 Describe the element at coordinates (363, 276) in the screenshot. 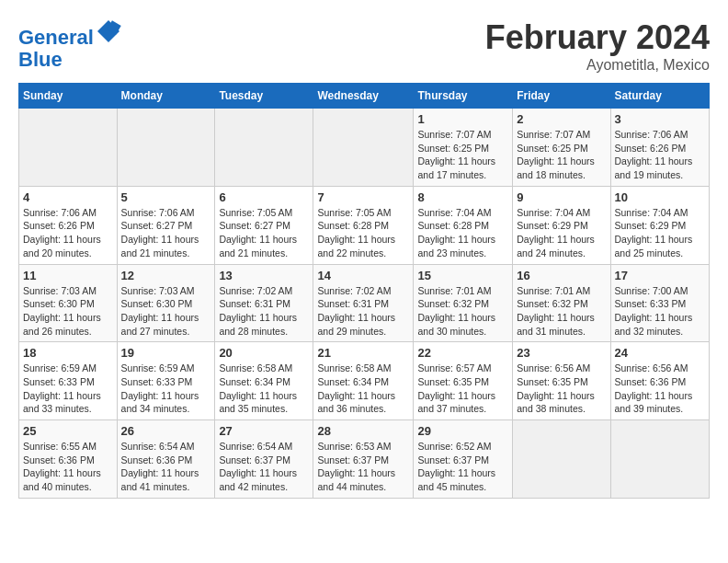

I see `day-number: 14` at that location.